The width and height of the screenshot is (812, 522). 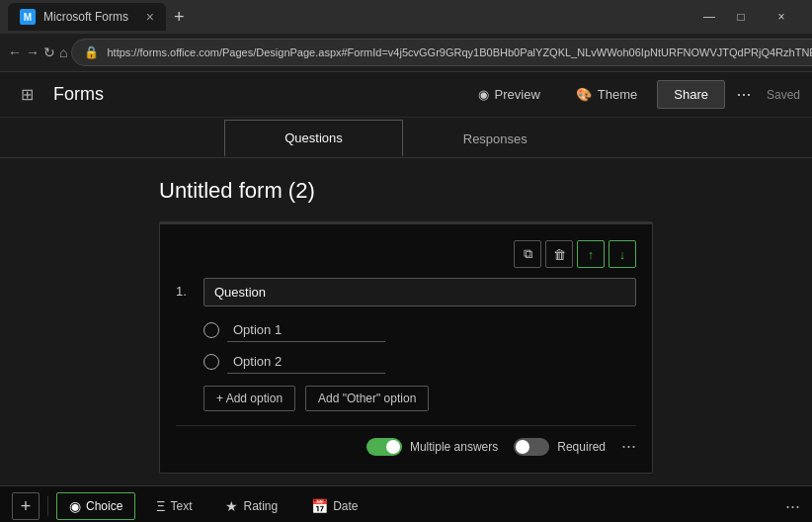 What do you see at coordinates (27, 95) in the screenshot?
I see `app-grid-icon: ⊞` at bounding box center [27, 95].